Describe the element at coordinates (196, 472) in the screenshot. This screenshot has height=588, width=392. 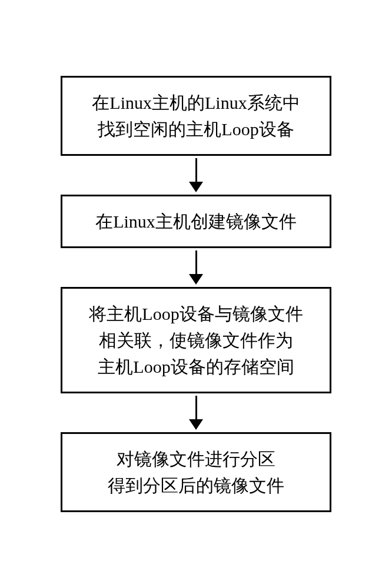
I see `step-text: 对镜像文件进行分区得到分区后的镜像文件` at that location.